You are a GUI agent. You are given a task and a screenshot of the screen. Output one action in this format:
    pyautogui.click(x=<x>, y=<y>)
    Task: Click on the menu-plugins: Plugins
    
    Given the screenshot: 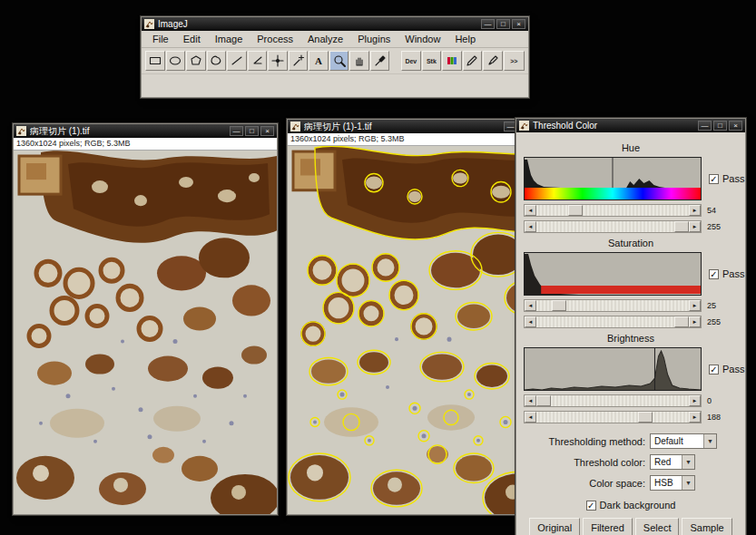 What is the action you would take?
    pyautogui.click(x=374, y=40)
    